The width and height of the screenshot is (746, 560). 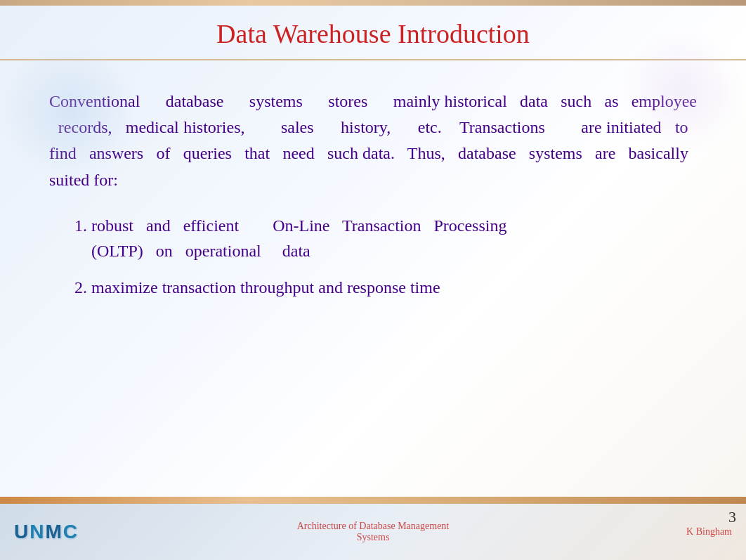 What do you see at coordinates (373, 528) in the screenshot?
I see `bottom-section: 3 UNMC Architecture of Database Manageme…` at bounding box center [373, 528].